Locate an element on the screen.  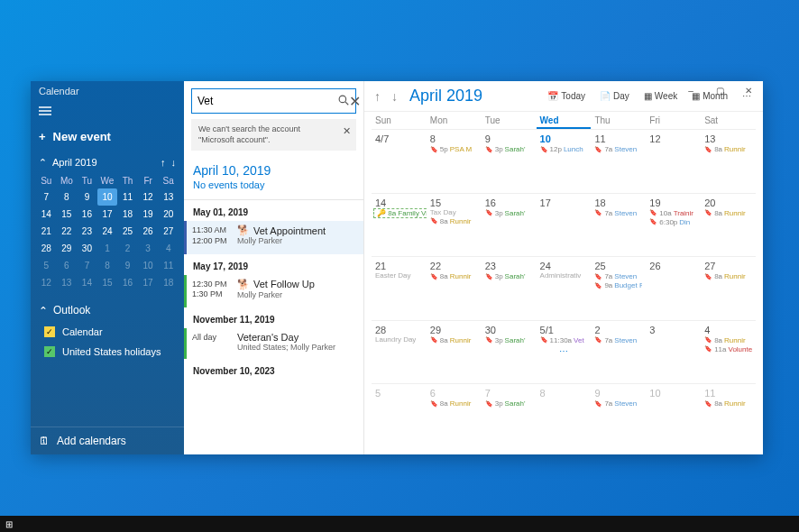
mini-day-cell: 18 is located at coordinates (128, 215).